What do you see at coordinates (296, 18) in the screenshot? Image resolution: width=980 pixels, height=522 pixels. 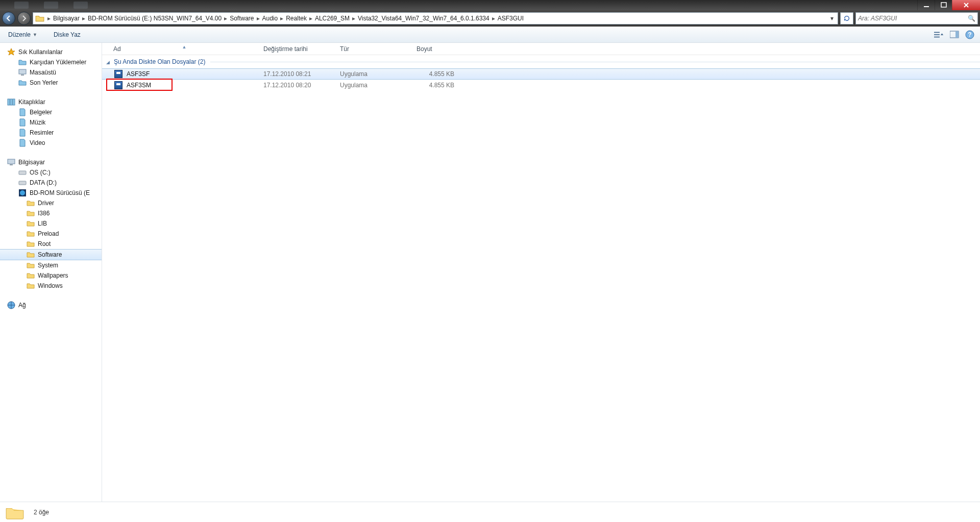 I see `breadcrumb-item: Realtek` at bounding box center [296, 18].